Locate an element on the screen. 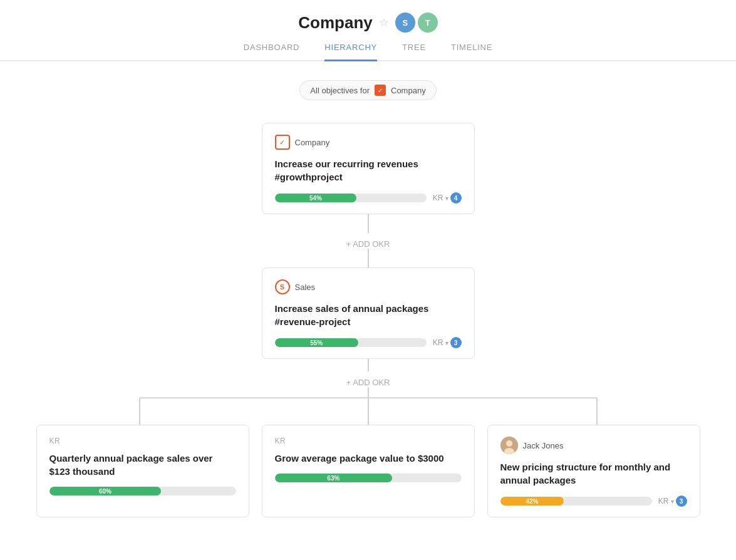 The width and height of the screenshot is (736, 560). sales-progress-fill: 55% is located at coordinates (317, 343).